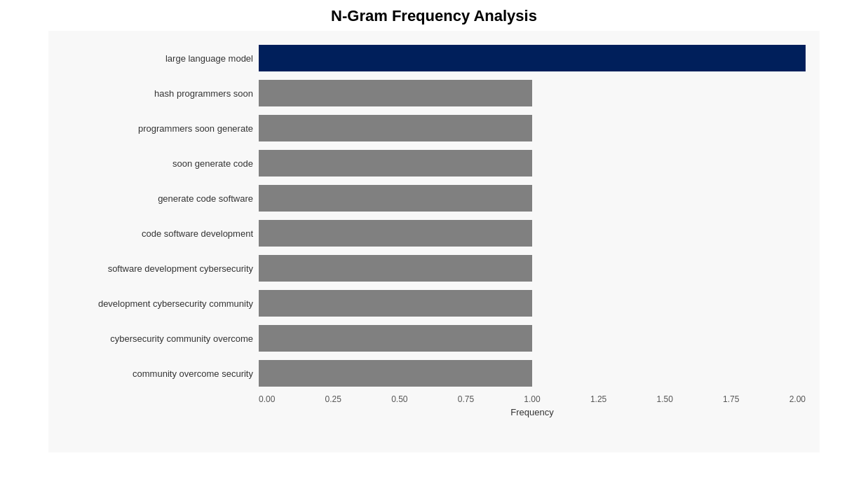  What do you see at coordinates (157, 199) in the screenshot?
I see `bar-label: generate code software` at bounding box center [157, 199].